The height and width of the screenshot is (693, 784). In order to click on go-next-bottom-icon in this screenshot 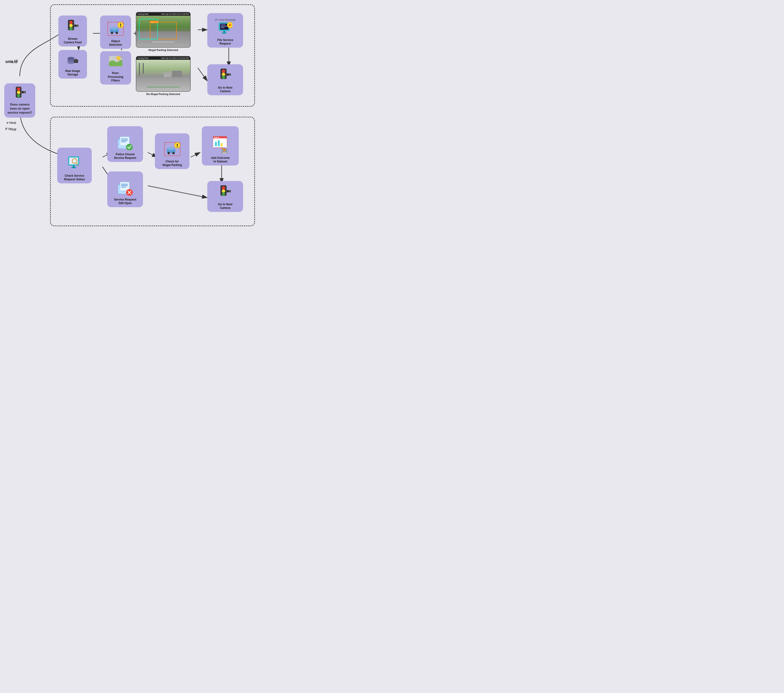, I will do `click(225, 193)`.